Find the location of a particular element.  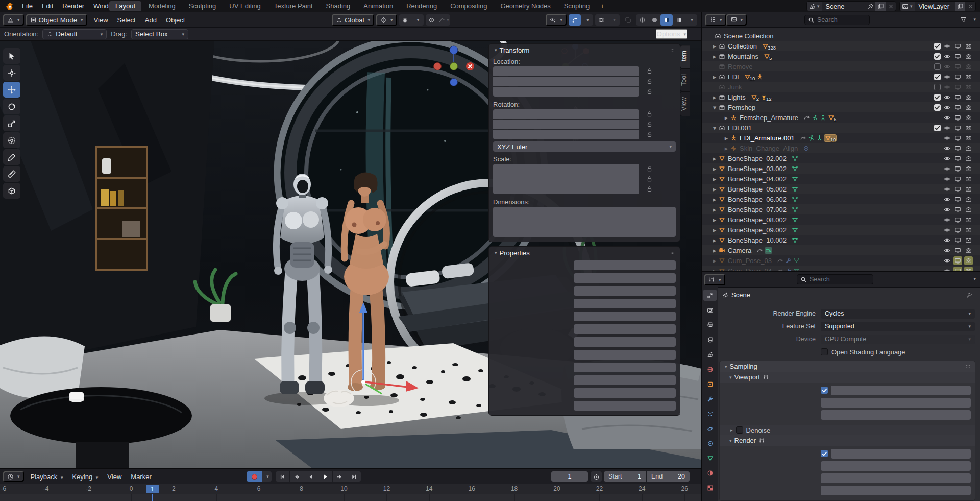

menu-file: File is located at coordinates (28, 6).